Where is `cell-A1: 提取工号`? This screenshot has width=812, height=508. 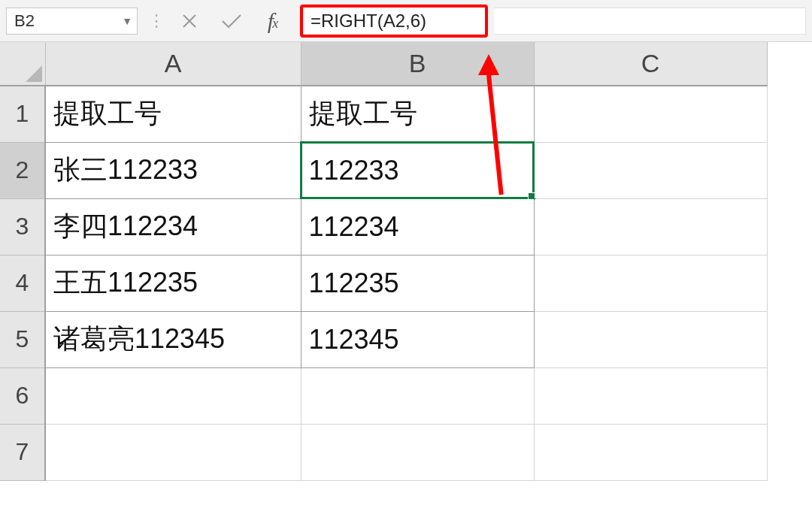 cell-A1: 提取工号 is located at coordinates (173, 114).